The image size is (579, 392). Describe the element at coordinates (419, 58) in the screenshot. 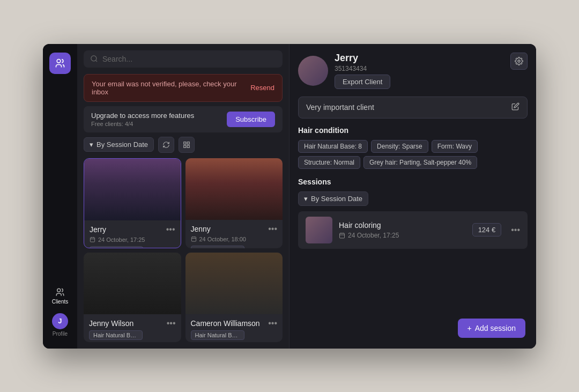

I see `detail-client-name: Jerry` at that location.